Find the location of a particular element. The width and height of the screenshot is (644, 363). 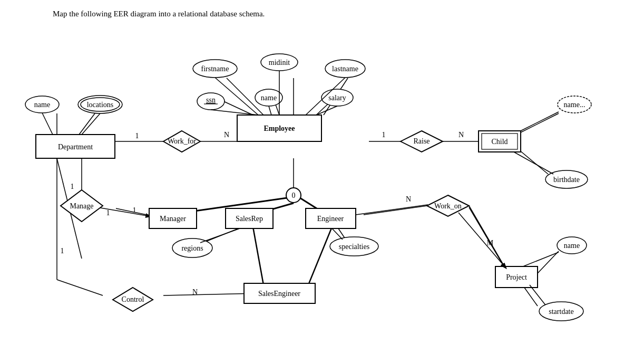

svg-text: Raise is located at coordinates (422, 141).